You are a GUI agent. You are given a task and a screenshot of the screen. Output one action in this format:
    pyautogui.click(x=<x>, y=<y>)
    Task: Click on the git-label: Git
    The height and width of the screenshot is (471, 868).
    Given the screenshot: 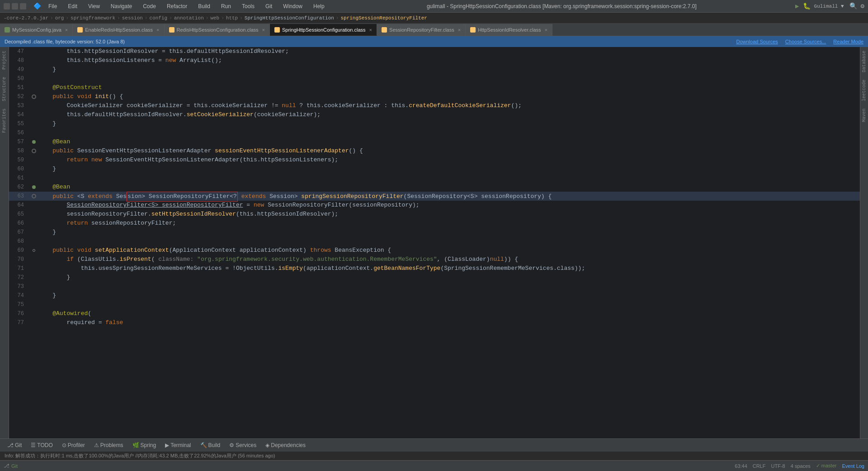 What is the action you would take?
    pyautogui.click(x=18, y=445)
    